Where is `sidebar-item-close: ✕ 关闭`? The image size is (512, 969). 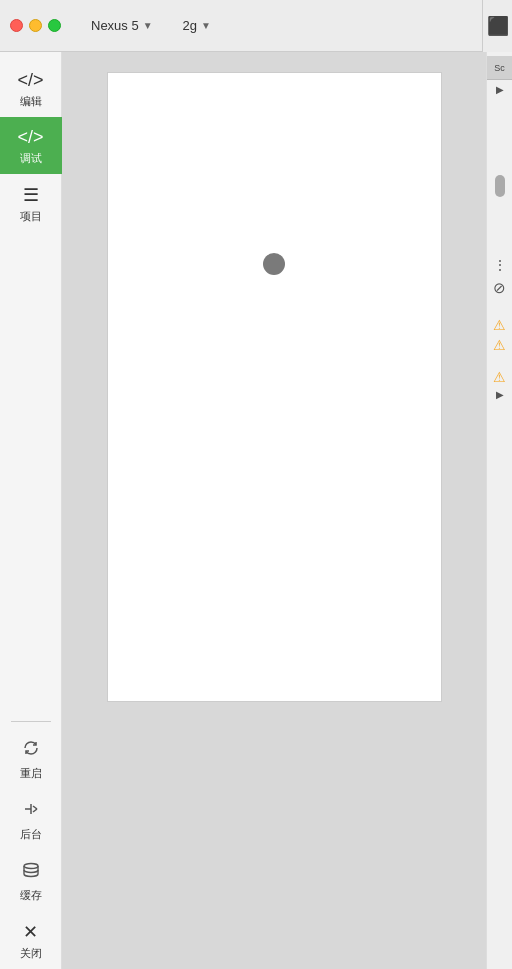 sidebar-item-close: ✕ 关闭 is located at coordinates (31, 940).